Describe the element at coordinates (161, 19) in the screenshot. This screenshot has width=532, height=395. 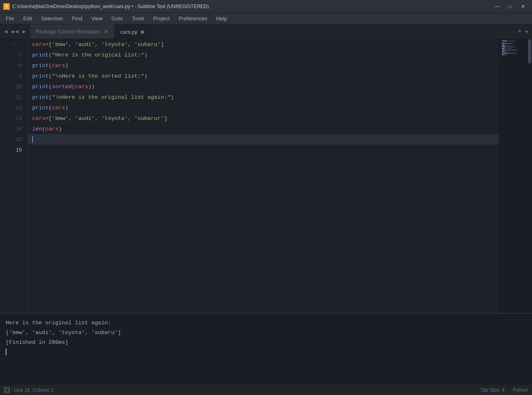
I see `menu-project: Project` at that location.